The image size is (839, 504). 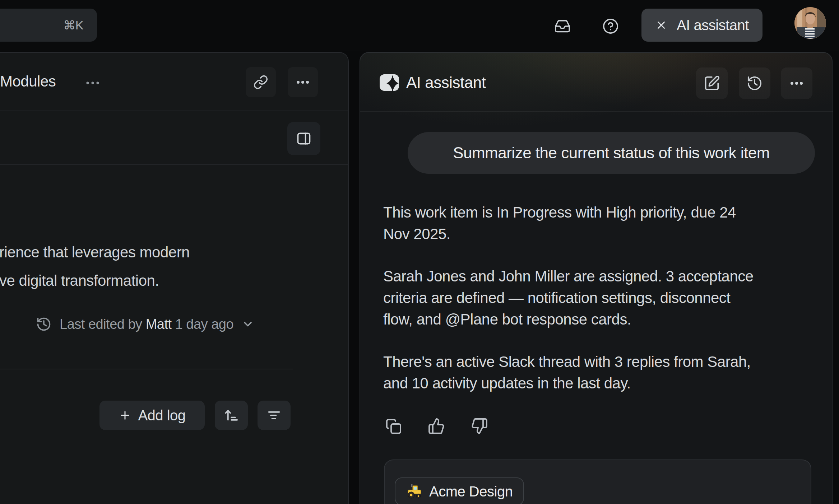 I want to click on inbox-button, so click(x=562, y=26).